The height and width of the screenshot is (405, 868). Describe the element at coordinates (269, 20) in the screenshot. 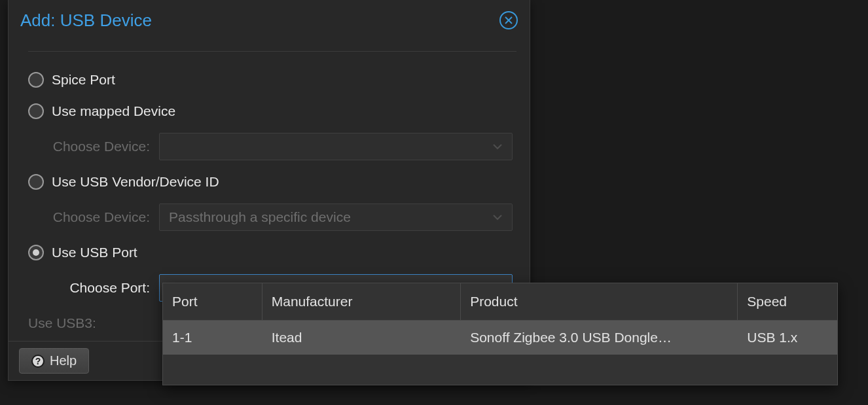

I see `dialog-header: Add: USB Device` at that location.